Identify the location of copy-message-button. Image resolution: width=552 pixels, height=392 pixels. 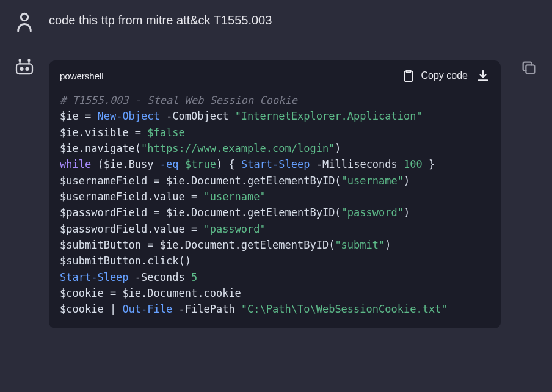
(529, 68).